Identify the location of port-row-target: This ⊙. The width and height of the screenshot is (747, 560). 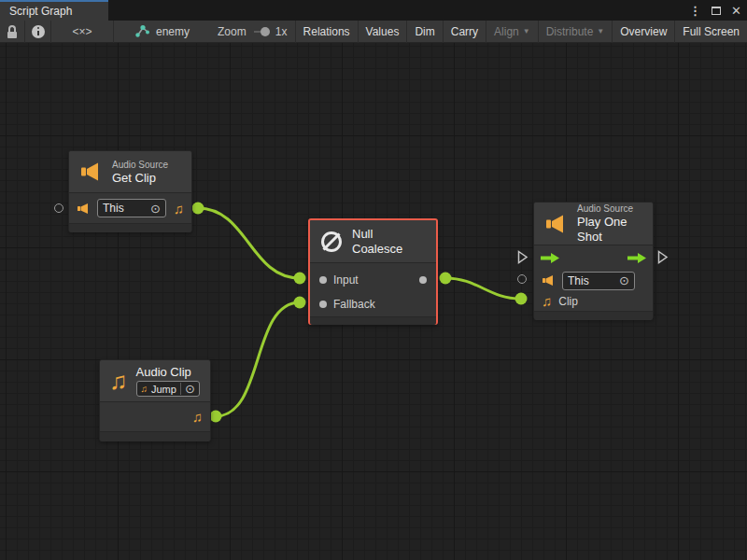
(594, 280).